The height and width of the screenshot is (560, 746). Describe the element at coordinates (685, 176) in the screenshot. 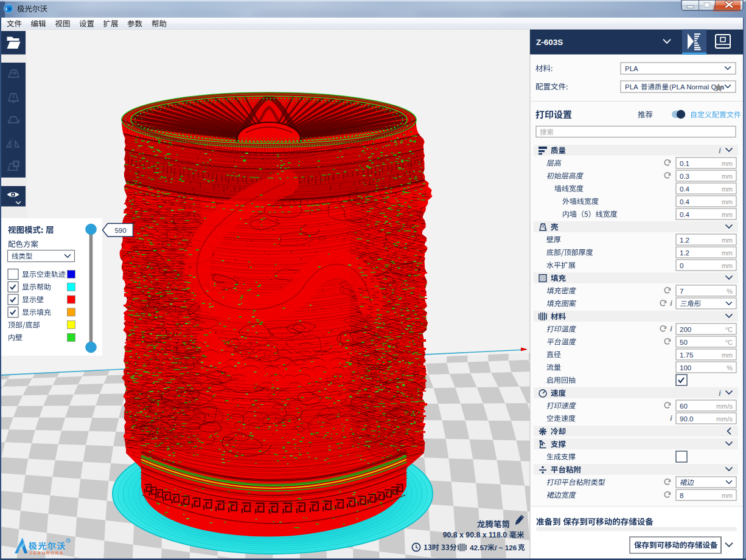

I see `svg-text: 0.3` at that location.